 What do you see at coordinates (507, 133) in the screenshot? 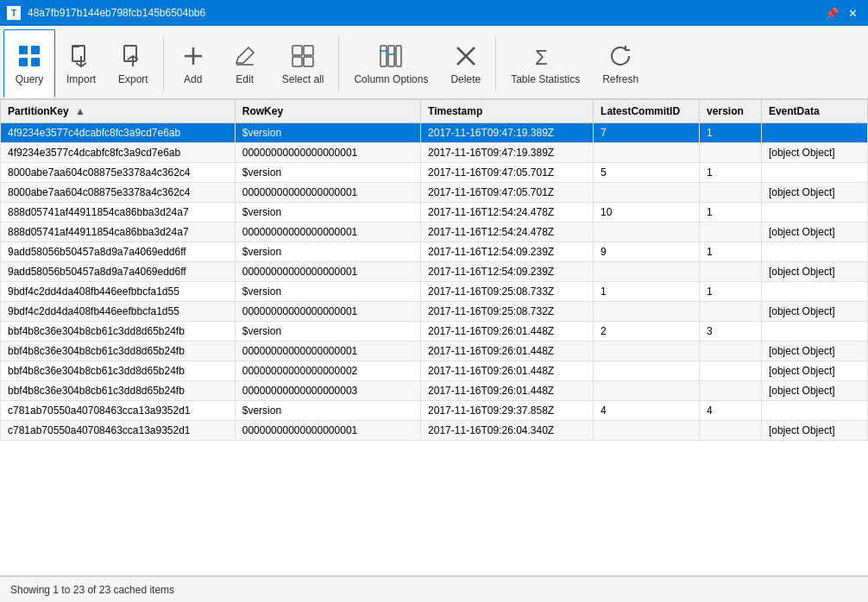
I see `table-cell-ts: 2017-11-16T09:47:19.389Z` at bounding box center [507, 133].